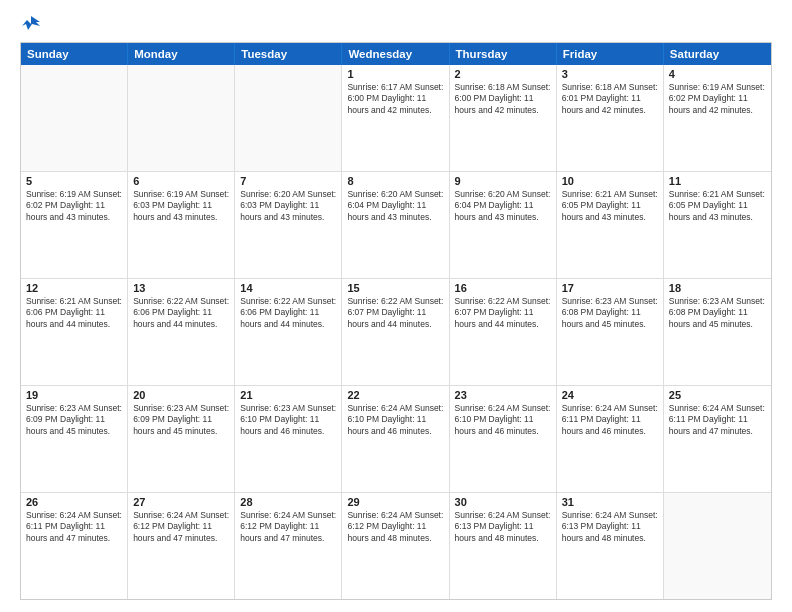  Describe the element at coordinates (395, 74) in the screenshot. I see `day-number: 1` at that location.